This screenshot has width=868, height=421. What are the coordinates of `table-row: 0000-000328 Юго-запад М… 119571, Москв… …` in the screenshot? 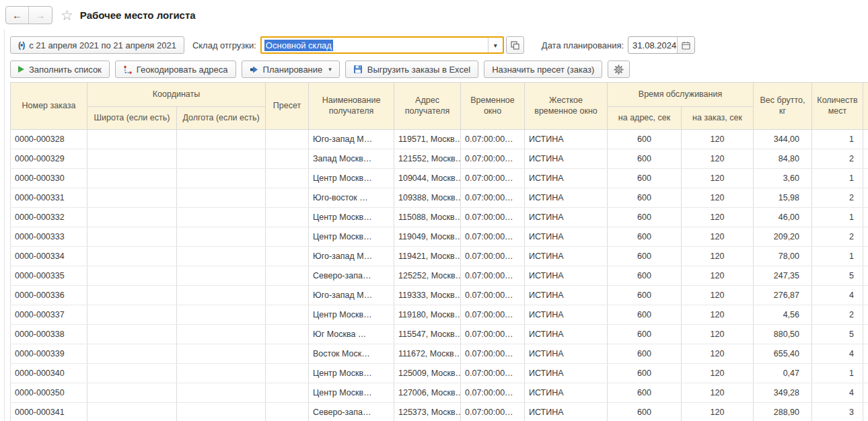 It's located at (439, 140).